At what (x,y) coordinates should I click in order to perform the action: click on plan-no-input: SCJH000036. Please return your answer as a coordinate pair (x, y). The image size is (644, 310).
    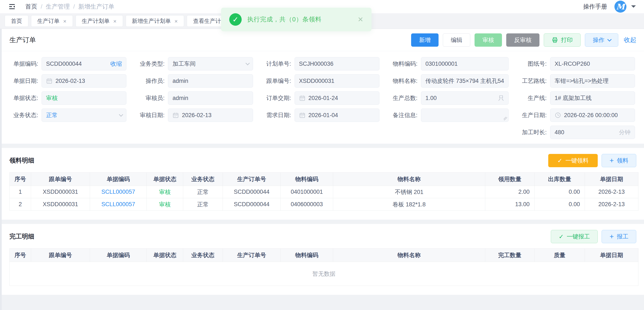
    Looking at the image, I should click on (337, 64).